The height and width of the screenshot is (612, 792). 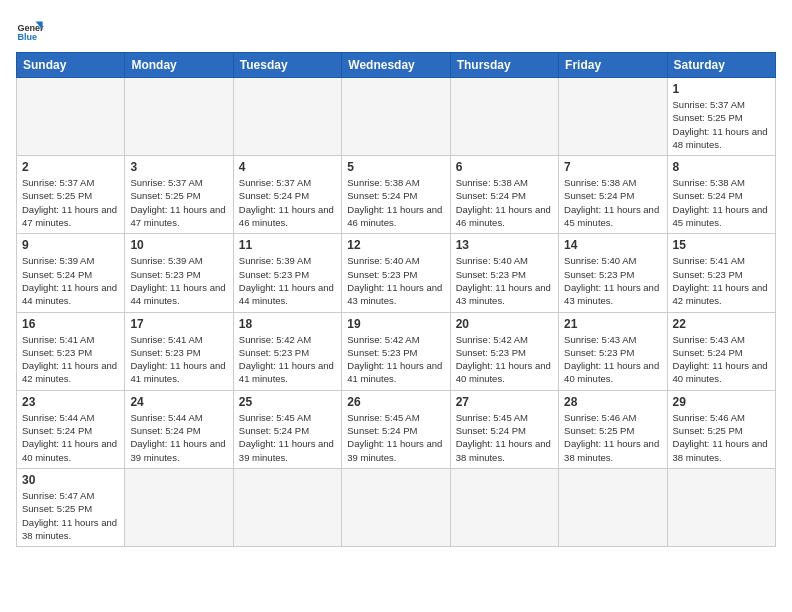 I want to click on calendar-cell: 30Sunrise: 5:47 AMSunset: 5:25 PMDayligh…, so click(x=71, y=507).